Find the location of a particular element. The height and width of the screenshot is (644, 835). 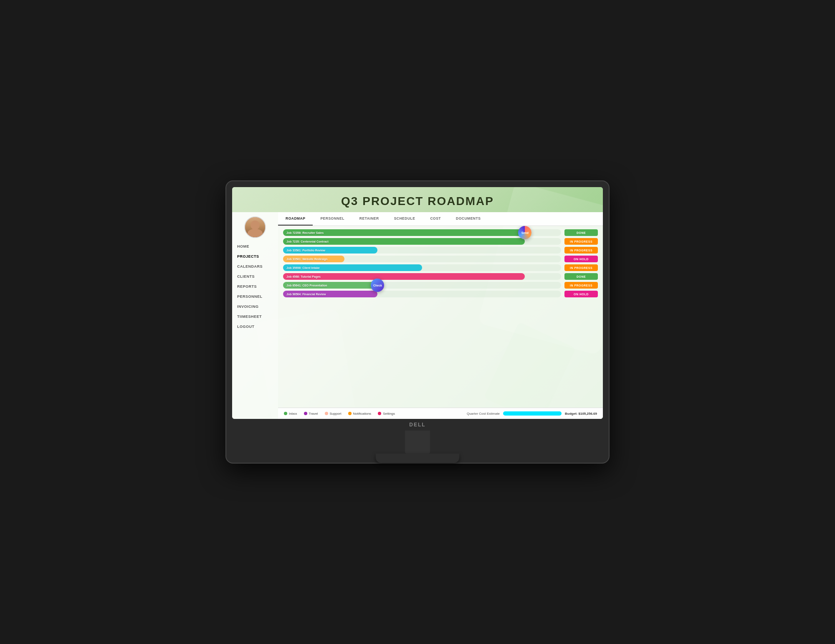

settings-label: Settings is located at coordinates (389, 413).